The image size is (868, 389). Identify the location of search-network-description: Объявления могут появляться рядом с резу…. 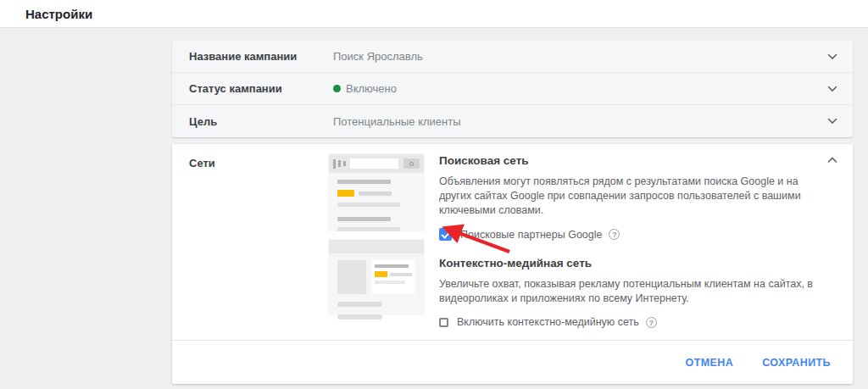
(634, 197).